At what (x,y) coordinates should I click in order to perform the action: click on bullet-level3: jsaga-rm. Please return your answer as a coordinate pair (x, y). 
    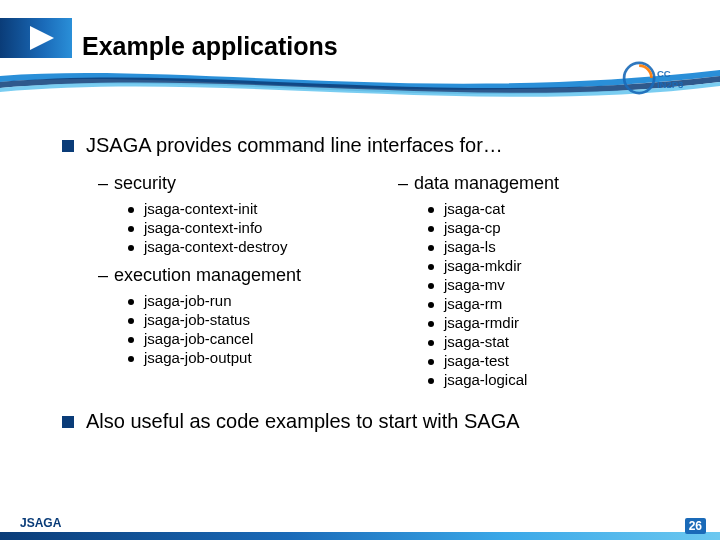
    Looking at the image, I should click on (552, 304).